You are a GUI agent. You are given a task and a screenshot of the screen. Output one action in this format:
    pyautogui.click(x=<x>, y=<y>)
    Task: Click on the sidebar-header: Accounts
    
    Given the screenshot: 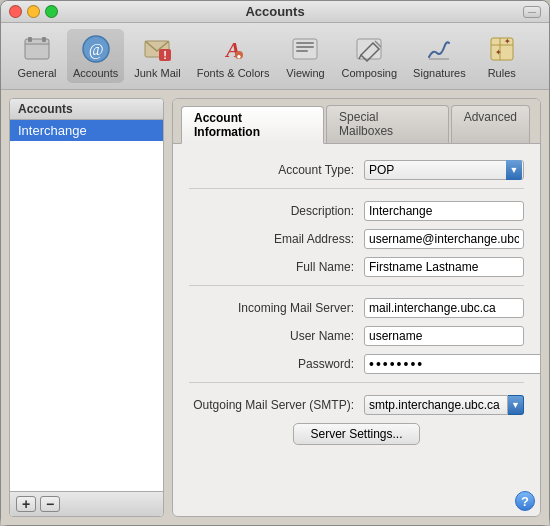 What is the action you would take?
    pyautogui.click(x=86, y=110)
    